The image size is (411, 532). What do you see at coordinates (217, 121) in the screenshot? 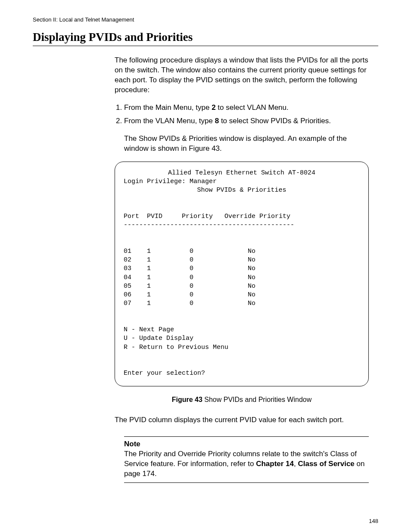
I see `step-2-key: 8` at bounding box center [217, 121].